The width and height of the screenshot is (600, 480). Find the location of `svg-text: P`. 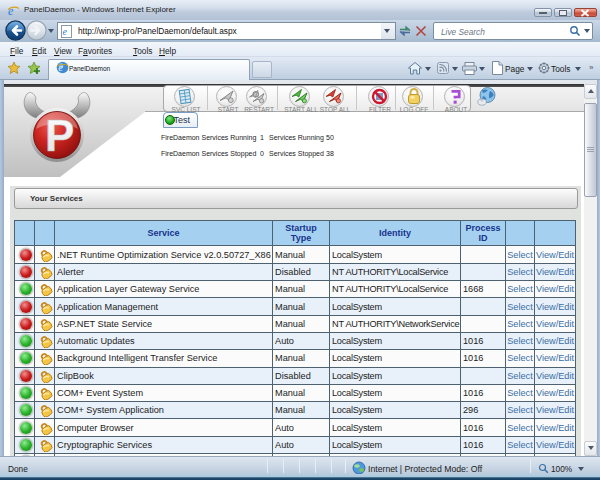

svg-text: P is located at coordinates (60, 136).